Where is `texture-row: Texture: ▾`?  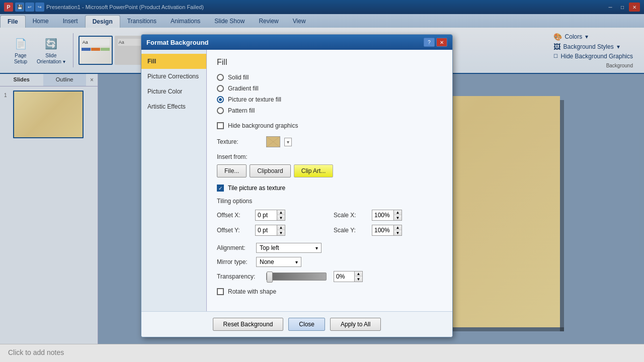
texture-row: Texture: ▾ is located at coordinates (330, 142).